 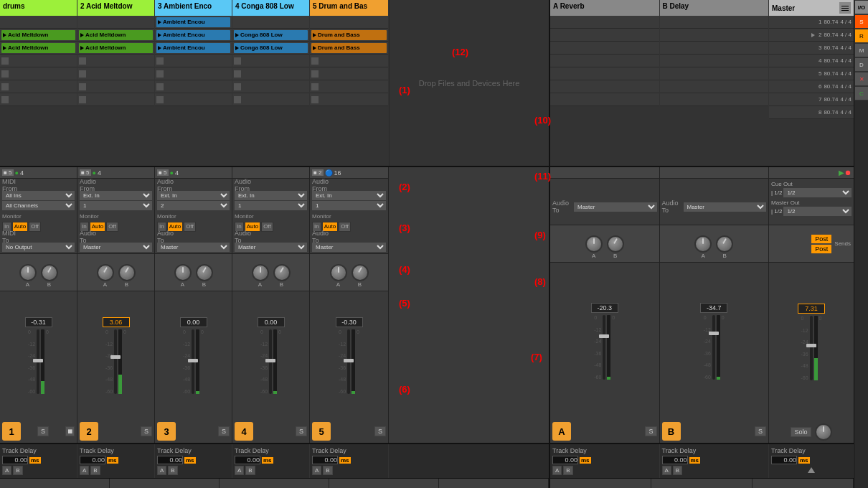 What do you see at coordinates (7, 471) in the screenshot?
I see `delay-a-btn-1: A` at bounding box center [7, 471].